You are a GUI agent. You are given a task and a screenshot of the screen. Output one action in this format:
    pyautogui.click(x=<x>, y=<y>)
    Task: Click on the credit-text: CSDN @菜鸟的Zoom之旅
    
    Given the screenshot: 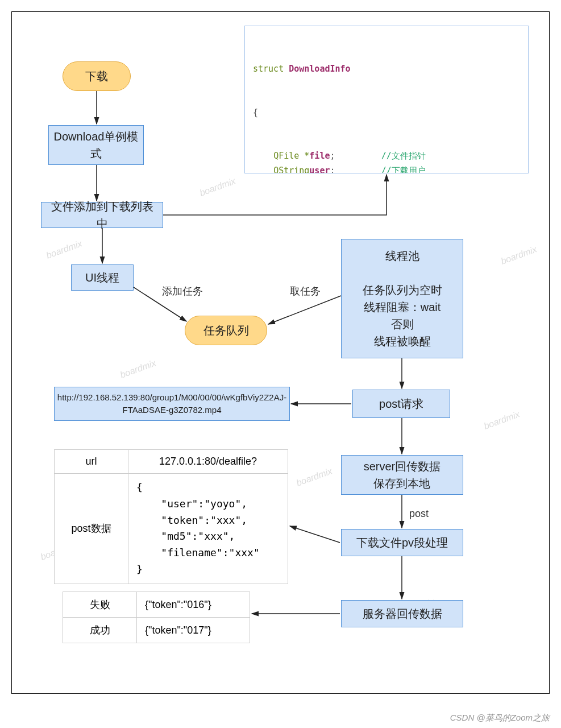 What is the action you would take?
    pyautogui.click(x=500, y=718)
    